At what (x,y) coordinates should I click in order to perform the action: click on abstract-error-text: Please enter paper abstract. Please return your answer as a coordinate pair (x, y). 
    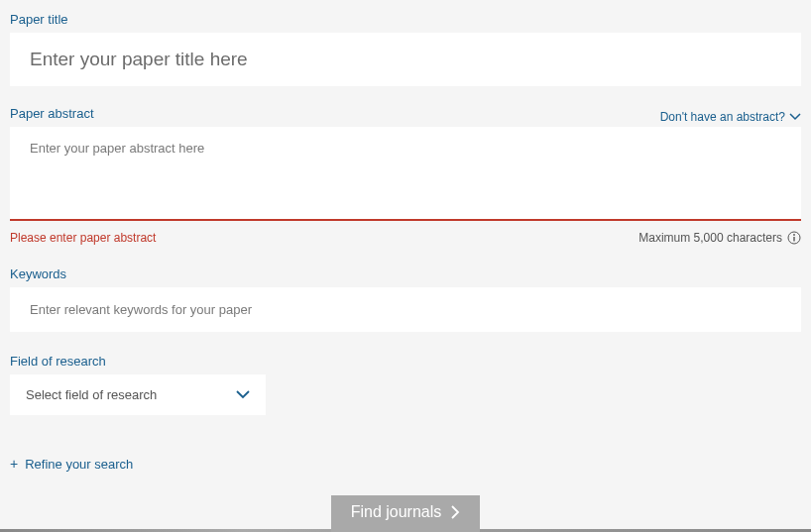
    Looking at the image, I should click on (83, 238).